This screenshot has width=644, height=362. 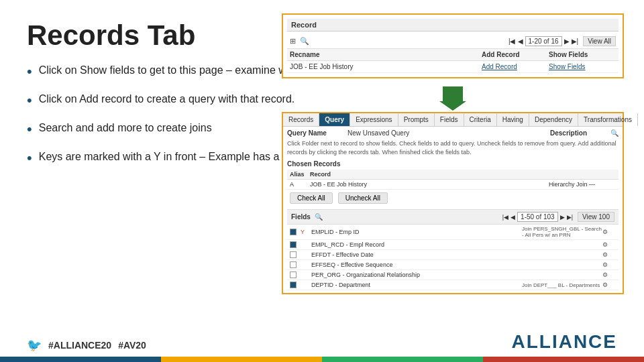 I want to click on field-icon-1: ⚙, so click(x=609, y=232).